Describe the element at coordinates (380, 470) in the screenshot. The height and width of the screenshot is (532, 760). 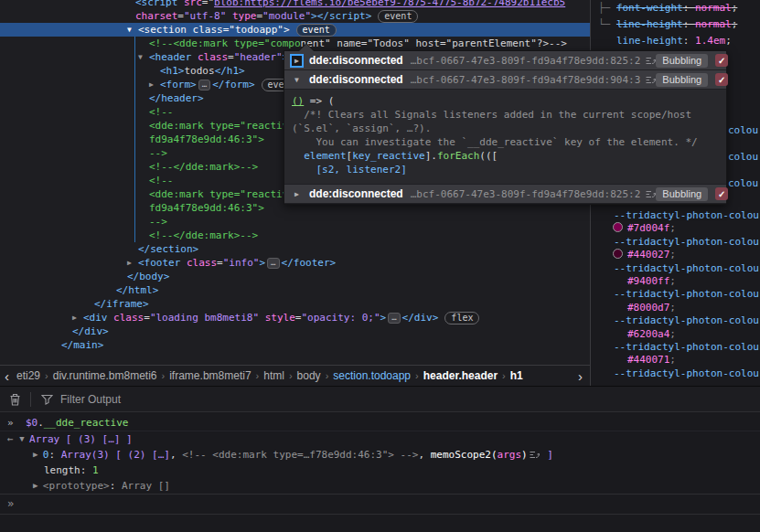
I see `console-message: length: 1` at that location.